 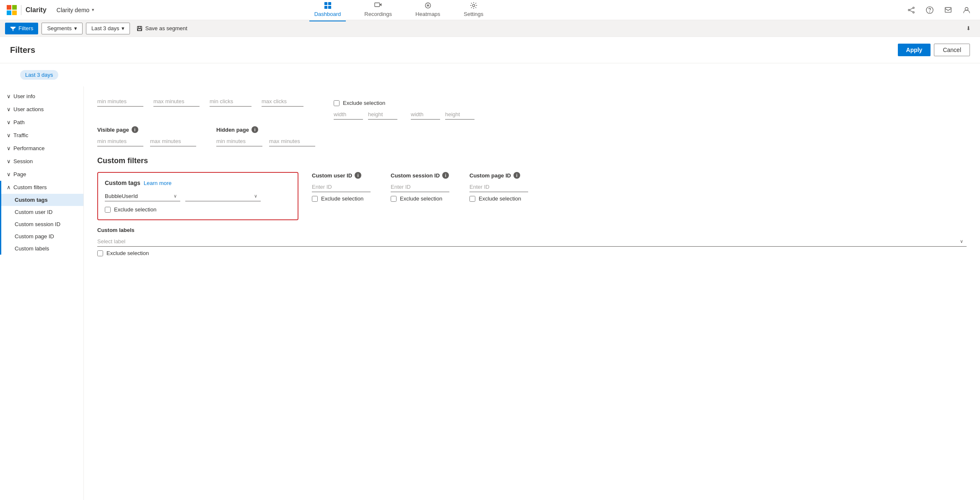 What do you see at coordinates (93, 10) in the screenshot?
I see `project-chevron: ▾` at bounding box center [93, 10].